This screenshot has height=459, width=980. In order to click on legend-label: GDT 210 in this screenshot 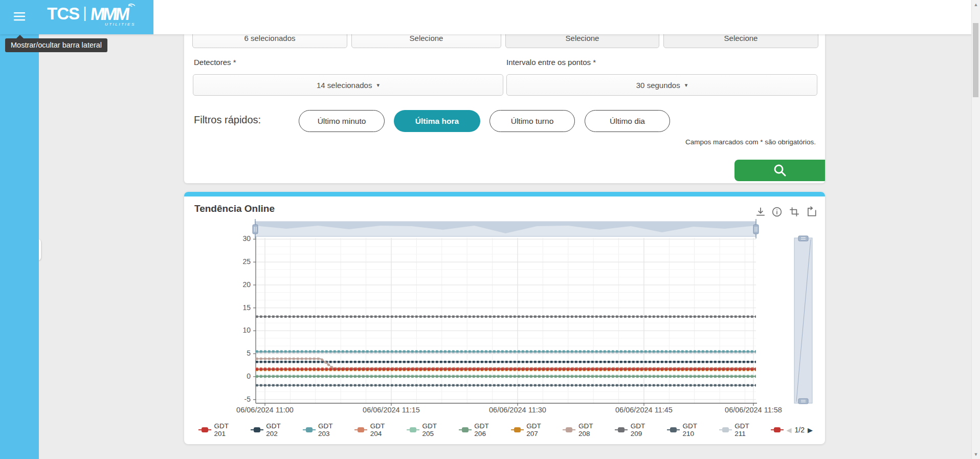, I will do `click(696, 430)`.